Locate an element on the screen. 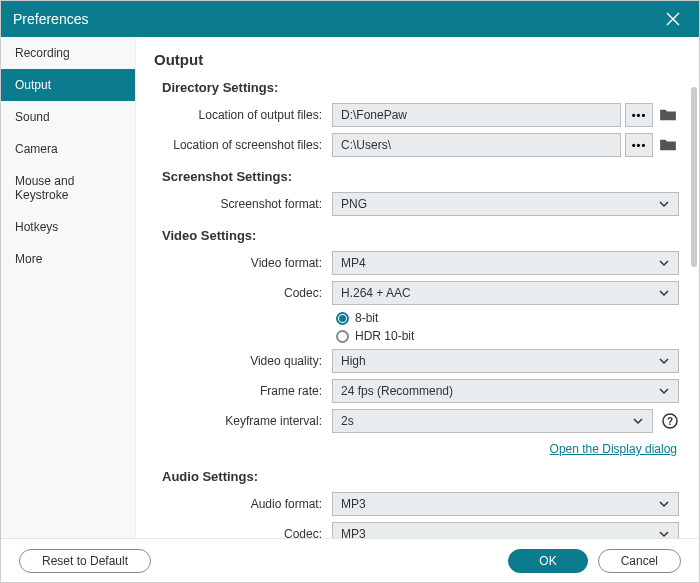 This screenshot has height=583, width=700. row-keyframe-interval: Keyframe interval: 2s ? is located at coordinates (416, 421).